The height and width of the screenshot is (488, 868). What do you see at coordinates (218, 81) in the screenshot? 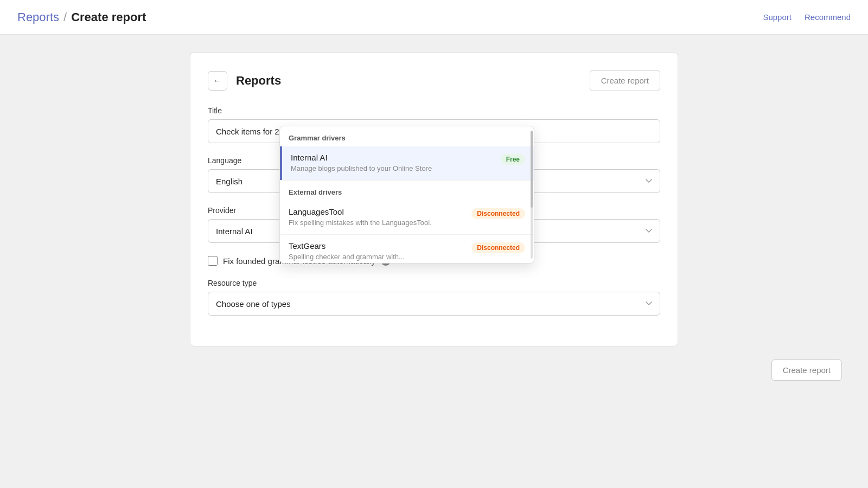
I see `back-icon: ←` at bounding box center [218, 81].